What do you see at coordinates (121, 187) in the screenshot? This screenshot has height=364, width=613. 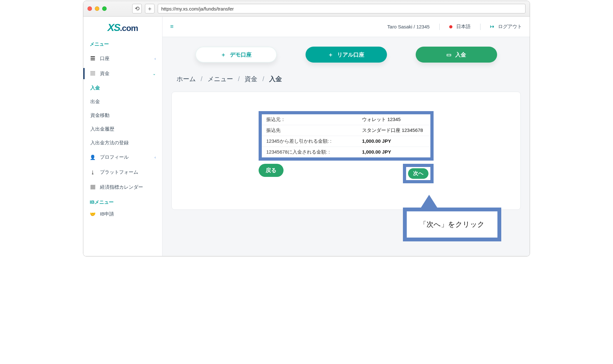 I see `sidebar-item-label: 経済指標カレンダー` at bounding box center [121, 187].